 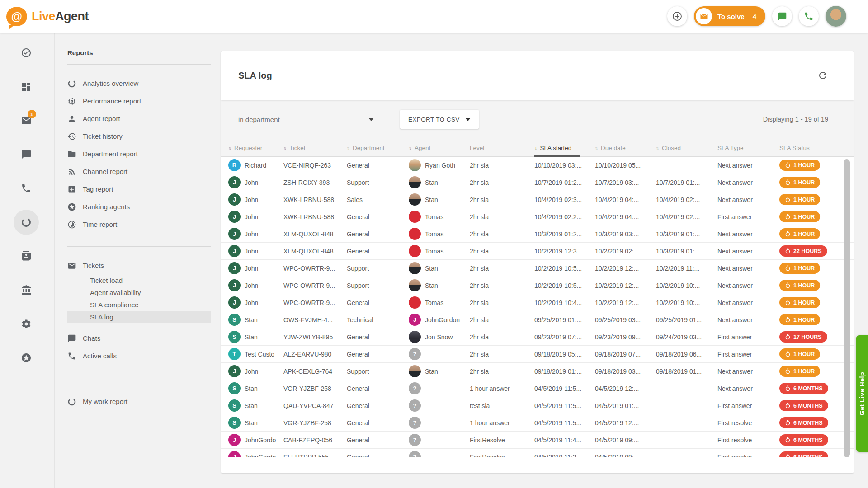 I want to click on sidebar-item-label: Chats, so click(x=91, y=338).